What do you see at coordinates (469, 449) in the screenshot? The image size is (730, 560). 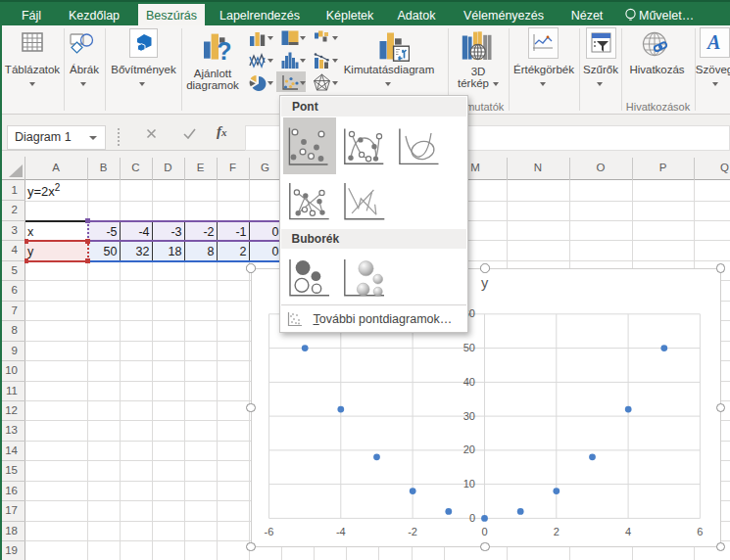 I see `svg-text: 20` at bounding box center [469, 449].